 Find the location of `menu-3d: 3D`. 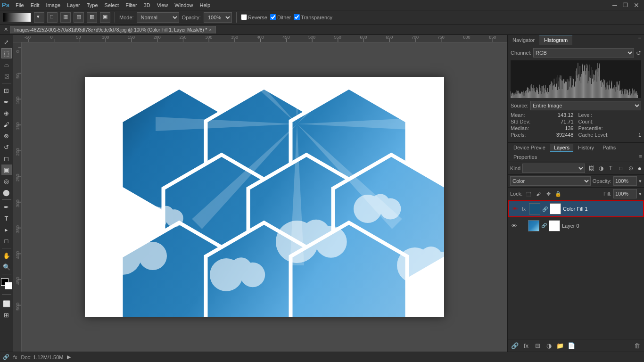

menu-3d: 3D is located at coordinates (147, 5).